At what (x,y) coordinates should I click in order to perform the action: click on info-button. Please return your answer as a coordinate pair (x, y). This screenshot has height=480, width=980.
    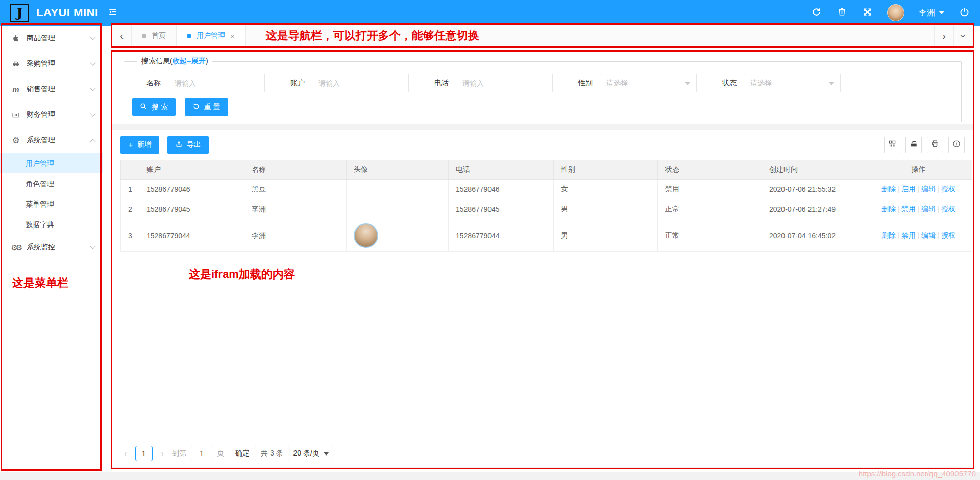
    Looking at the image, I should click on (957, 145).